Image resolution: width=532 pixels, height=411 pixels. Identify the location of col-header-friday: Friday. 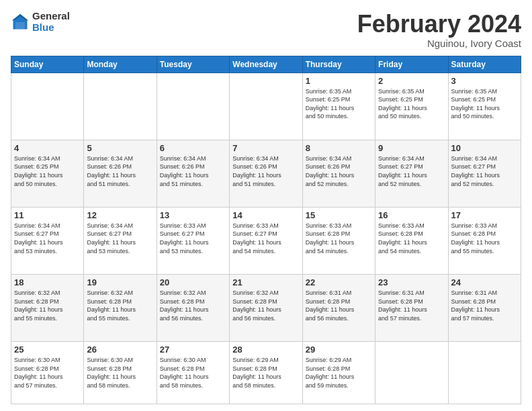
(412, 64).